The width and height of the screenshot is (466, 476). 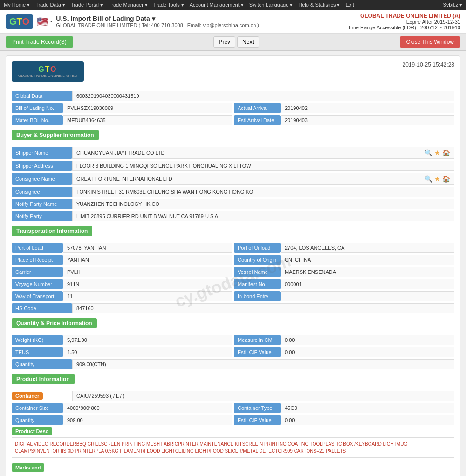 What do you see at coordinates (42, 216) in the screenshot?
I see `notify-party-label: Notify Party` at bounding box center [42, 216].